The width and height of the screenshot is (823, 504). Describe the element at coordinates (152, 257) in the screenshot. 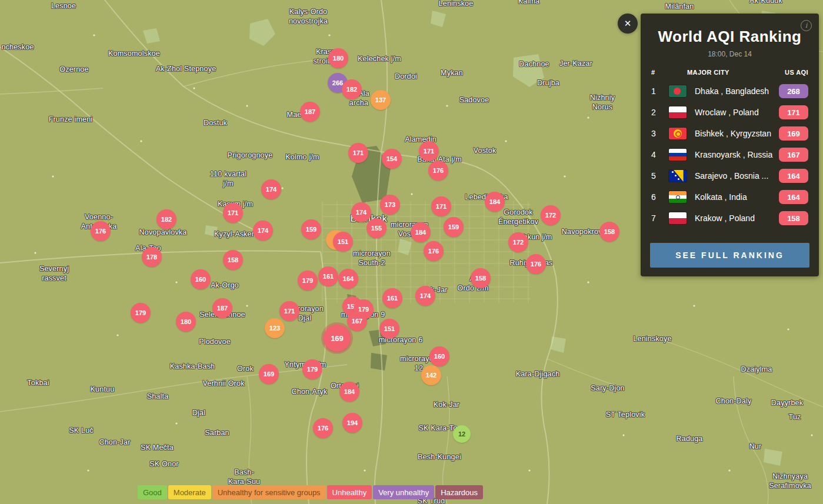

I see `aqi-marker: 178` at that location.